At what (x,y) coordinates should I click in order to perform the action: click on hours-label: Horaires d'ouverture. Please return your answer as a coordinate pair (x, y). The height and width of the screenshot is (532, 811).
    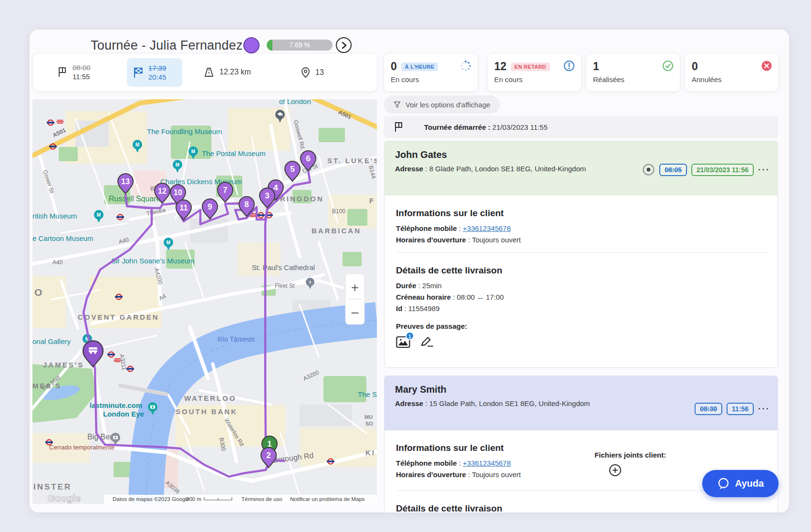
    Looking at the image, I should click on (431, 240).